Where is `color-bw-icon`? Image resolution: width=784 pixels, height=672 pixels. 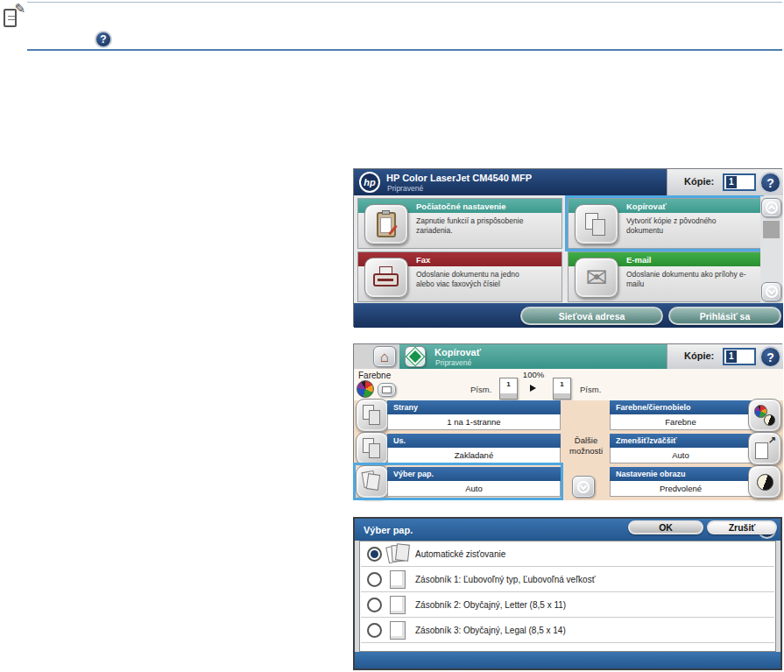
color-bw-icon is located at coordinates (765, 415).